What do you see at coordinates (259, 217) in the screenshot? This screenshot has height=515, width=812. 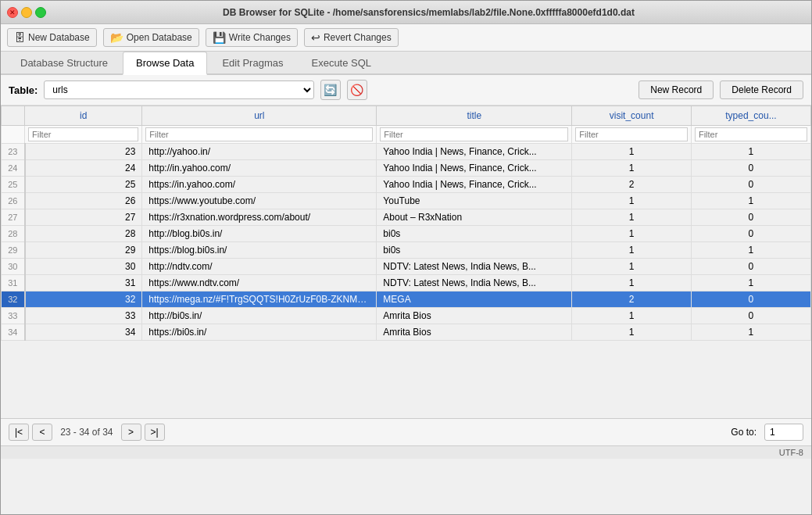 I see `cell-url: https://r3xnation.wordpress.com/about/` at bounding box center [259, 217].